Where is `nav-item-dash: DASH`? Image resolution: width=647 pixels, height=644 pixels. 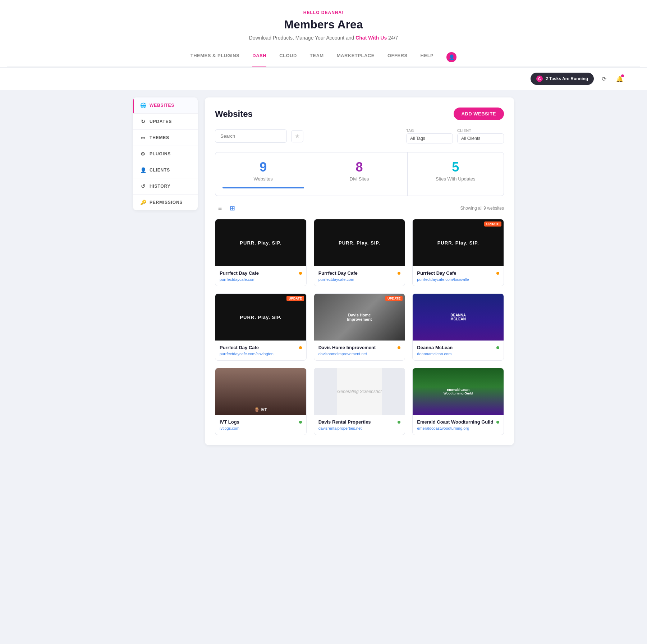
nav-item-dash: DASH is located at coordinates (260, 55).